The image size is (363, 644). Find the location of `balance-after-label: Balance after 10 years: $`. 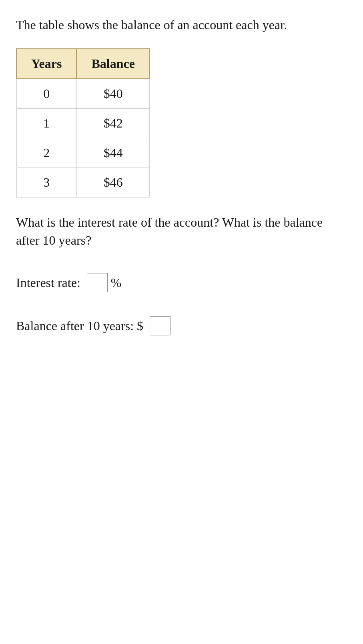

balance-after-label: Balance after 10 years: $ is located at coordinates (80, 326).